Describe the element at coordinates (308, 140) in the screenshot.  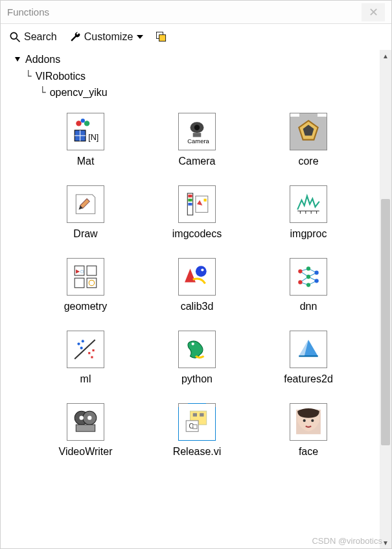
I see `palette-item-core: core` at that location.